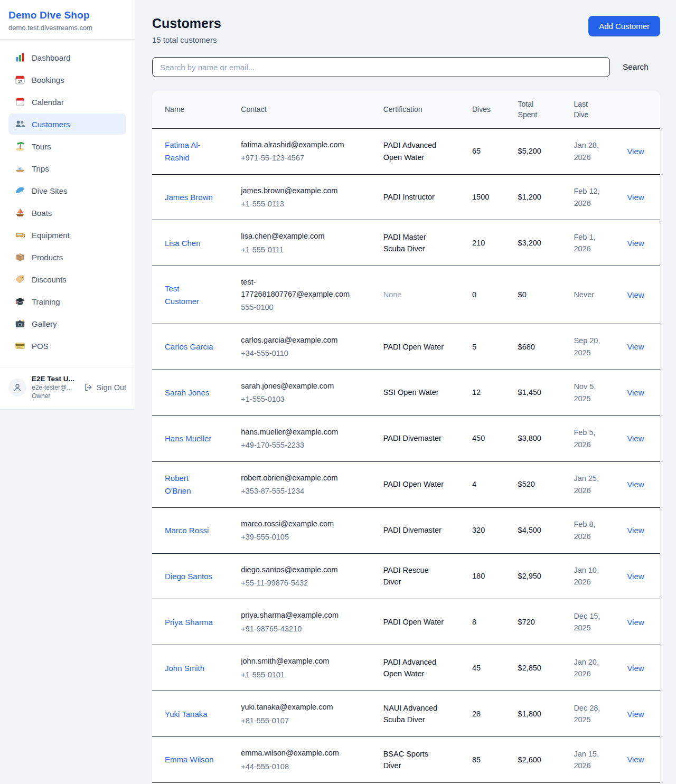 This screenshot has height=784, width=676. Describe the element at coordinates (299, 110) in the screenshot. I see `col-contact: Contact` at that location.